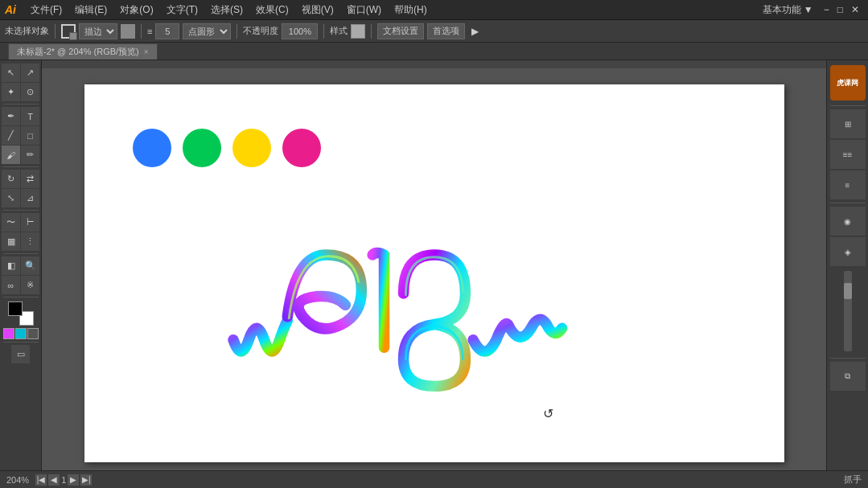  What do you see at coordinates (848, 124) in the screenshot?
I see `panel-btn-1: ⊞` at bounding box center [848, 124].